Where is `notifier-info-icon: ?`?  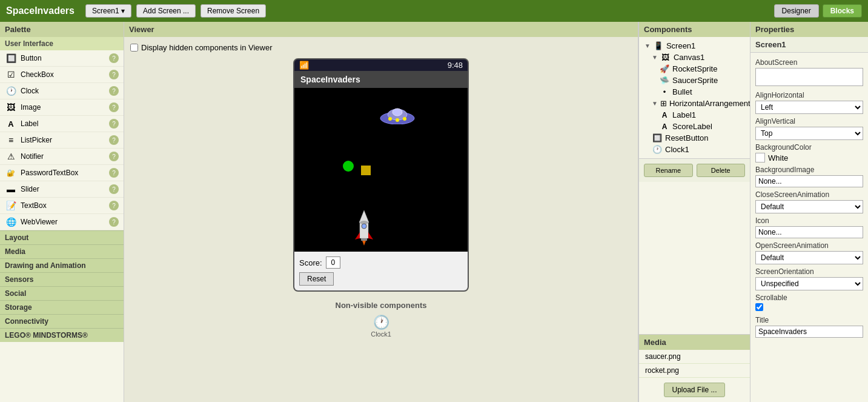 notifier-info-icon: ? is located at coordinates (114, 156).